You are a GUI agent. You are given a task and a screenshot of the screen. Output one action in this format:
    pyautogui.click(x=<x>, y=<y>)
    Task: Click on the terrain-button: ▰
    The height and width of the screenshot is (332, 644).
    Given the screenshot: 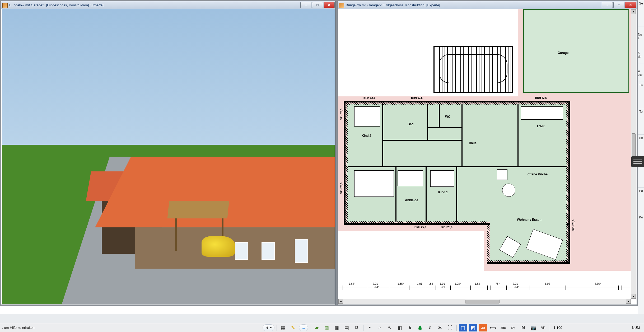 What is the action you would take?
    pyautogui.click(x=317, y=328)
    